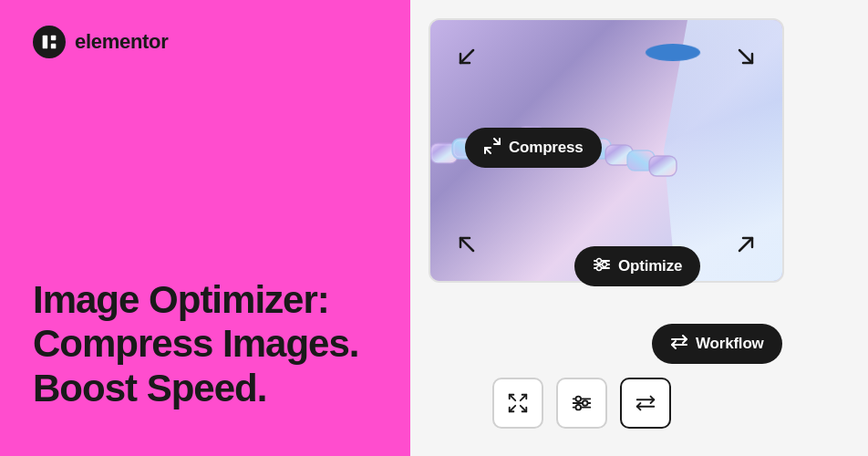 This screenshot has height=456, width=868. What do you see at coordinates (467, 244) in the screenshot?
I see `corner-arrow-bl` at bounding box center [467, 244].